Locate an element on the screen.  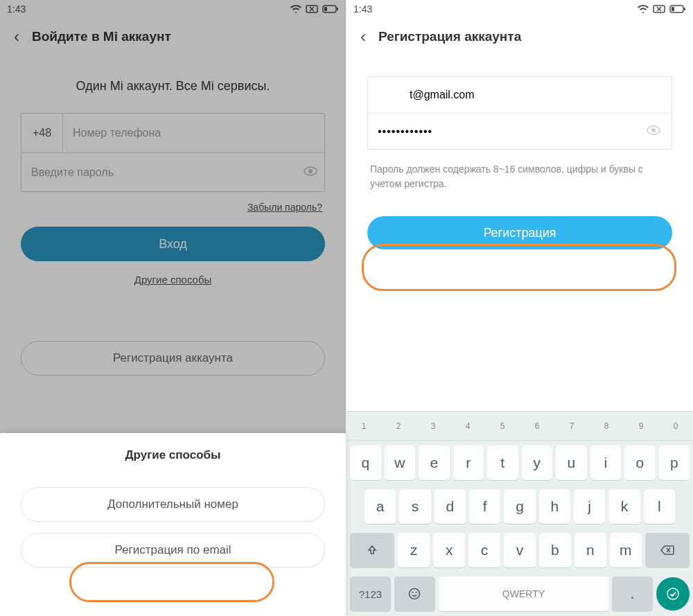
register-button: Регистрация is located at coordinates (520, 233).